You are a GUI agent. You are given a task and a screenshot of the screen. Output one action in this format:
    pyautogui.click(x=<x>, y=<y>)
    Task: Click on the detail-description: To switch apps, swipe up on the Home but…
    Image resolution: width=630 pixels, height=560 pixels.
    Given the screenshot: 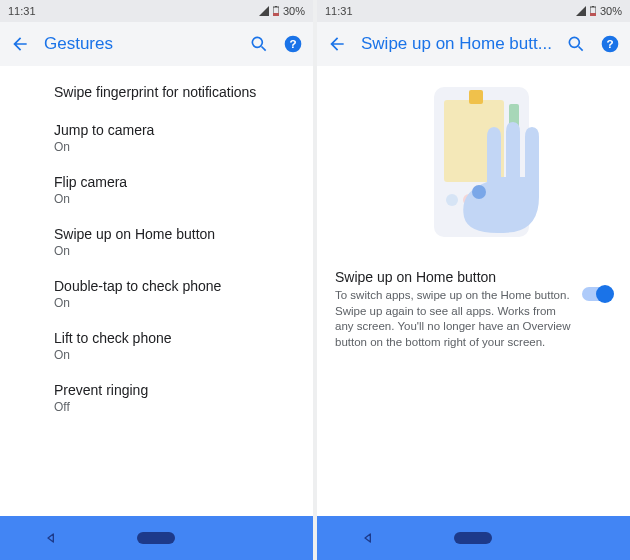 What is the action you would take?
    pyautogui.click(x=454, y=319)
    